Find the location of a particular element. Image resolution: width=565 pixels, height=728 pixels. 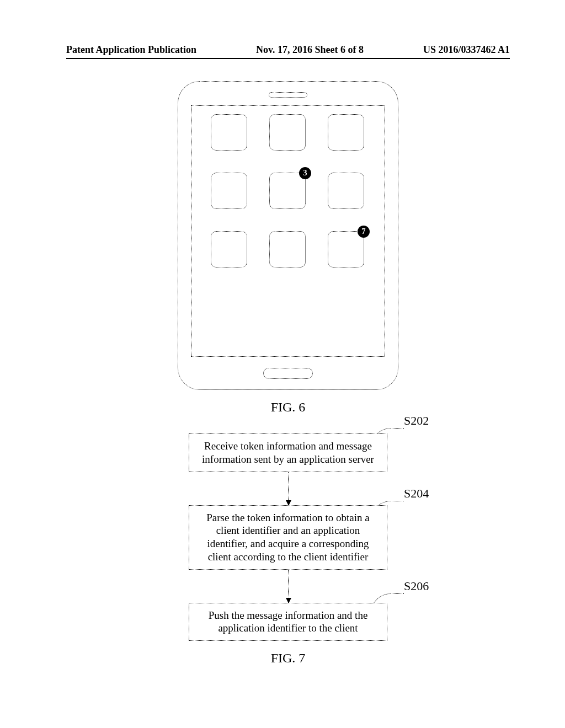

app-icon-grid: 3 7 is located at coordinates (288, 191).